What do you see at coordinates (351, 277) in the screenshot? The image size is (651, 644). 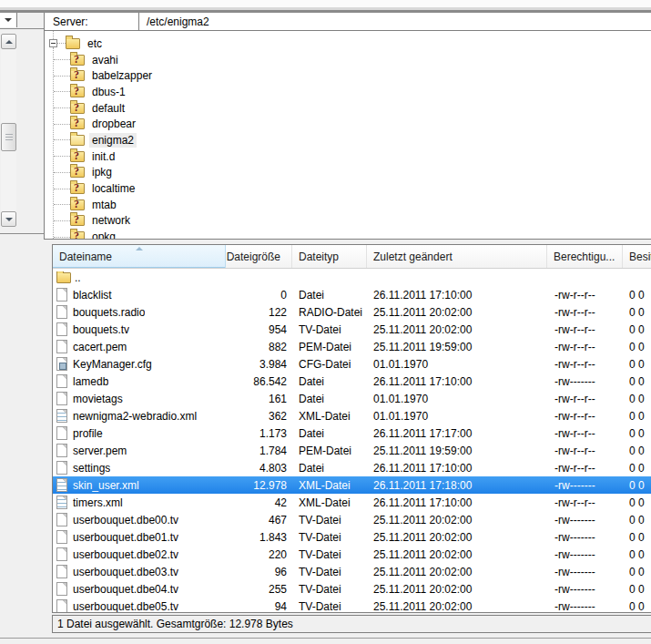 I see `file-row: ..` at bounding box center [351, 277].